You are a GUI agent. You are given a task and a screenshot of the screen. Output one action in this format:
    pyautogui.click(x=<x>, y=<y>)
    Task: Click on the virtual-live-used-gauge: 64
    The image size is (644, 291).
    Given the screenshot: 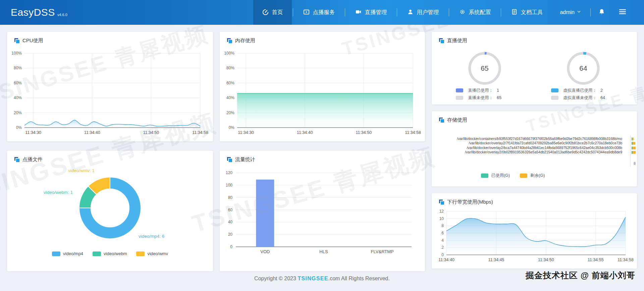 What is the action you would take?
    pyautogui.click(x=583, y=68)
    